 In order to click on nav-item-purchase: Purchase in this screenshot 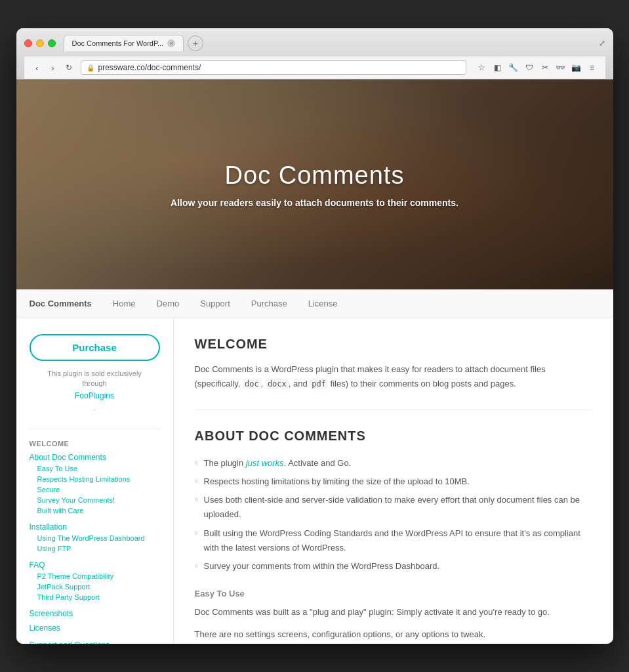, I will do `click(269, 303)`.